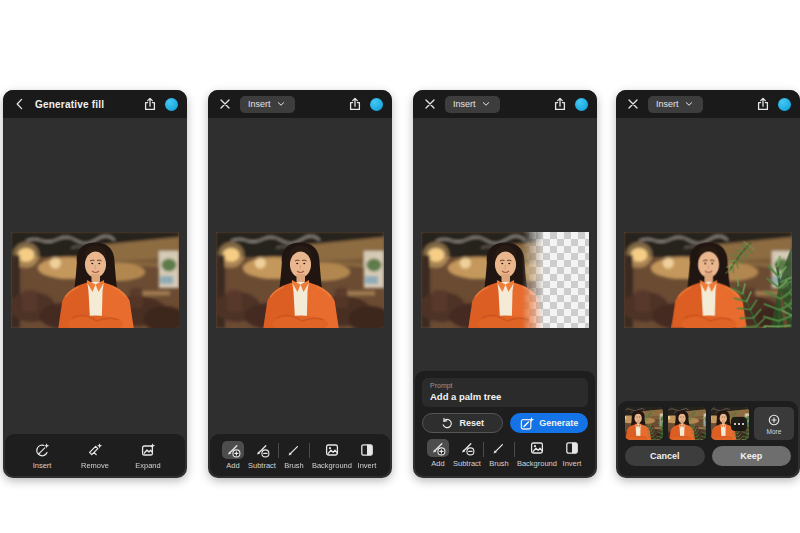  Describe the element at coordinates (550, 423) in the screenshot. I see `generate-button: Generate` at that location.